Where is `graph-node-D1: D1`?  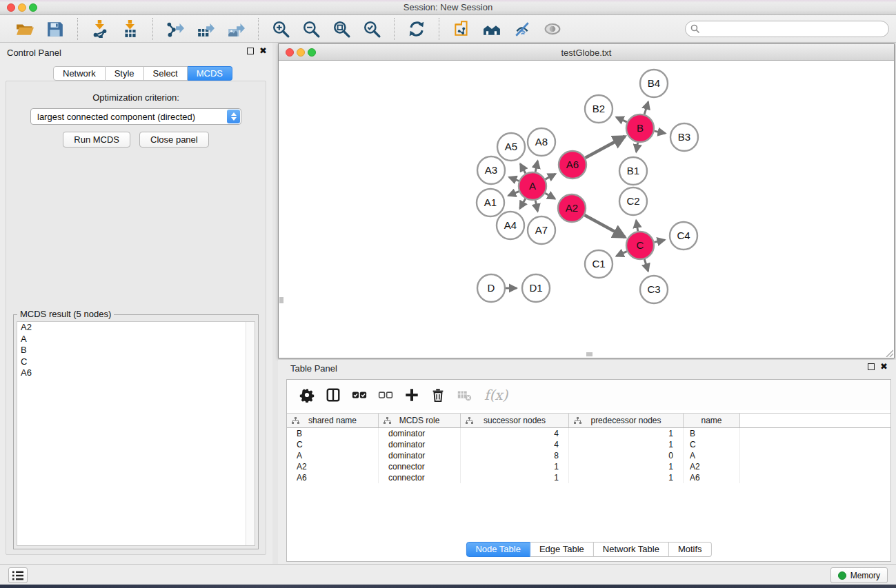 graph-node-D1: D1 is located at coordinates (536, 288).